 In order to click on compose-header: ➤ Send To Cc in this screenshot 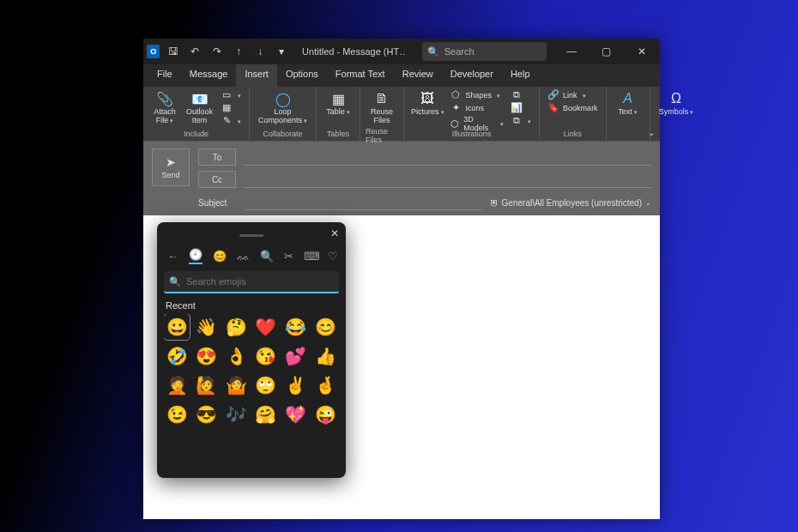, I will do `click(402, 167)`.